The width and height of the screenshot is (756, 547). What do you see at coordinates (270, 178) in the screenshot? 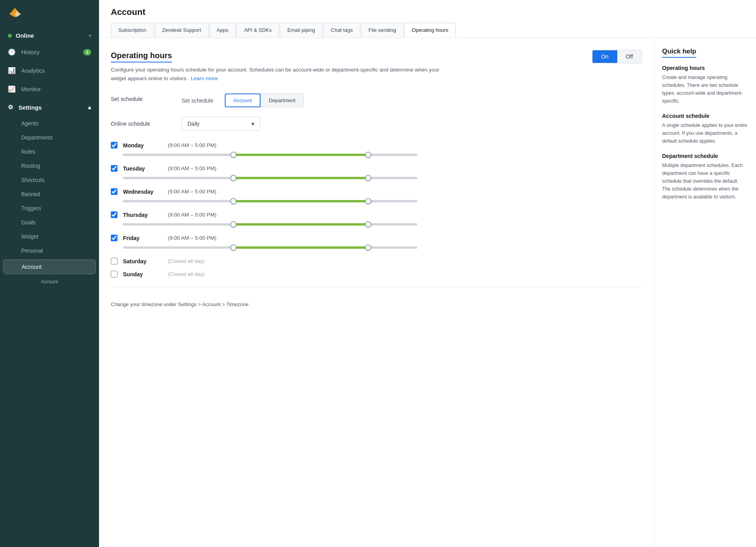
I see `tuesday-slider` at bounding box center [270, 178].